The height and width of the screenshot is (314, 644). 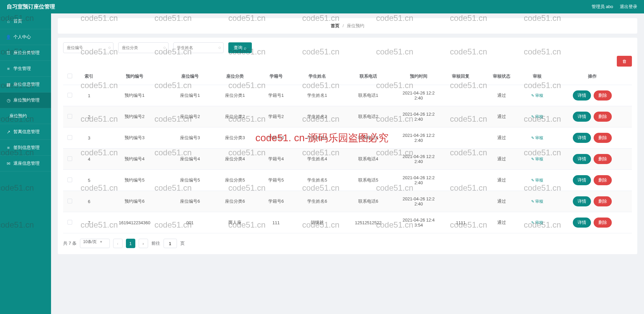 What do you see at coordinates (356, 26) in the screenshot?
I see `breadcrumb-current: 座位预约` at bounding box center [356, 26].